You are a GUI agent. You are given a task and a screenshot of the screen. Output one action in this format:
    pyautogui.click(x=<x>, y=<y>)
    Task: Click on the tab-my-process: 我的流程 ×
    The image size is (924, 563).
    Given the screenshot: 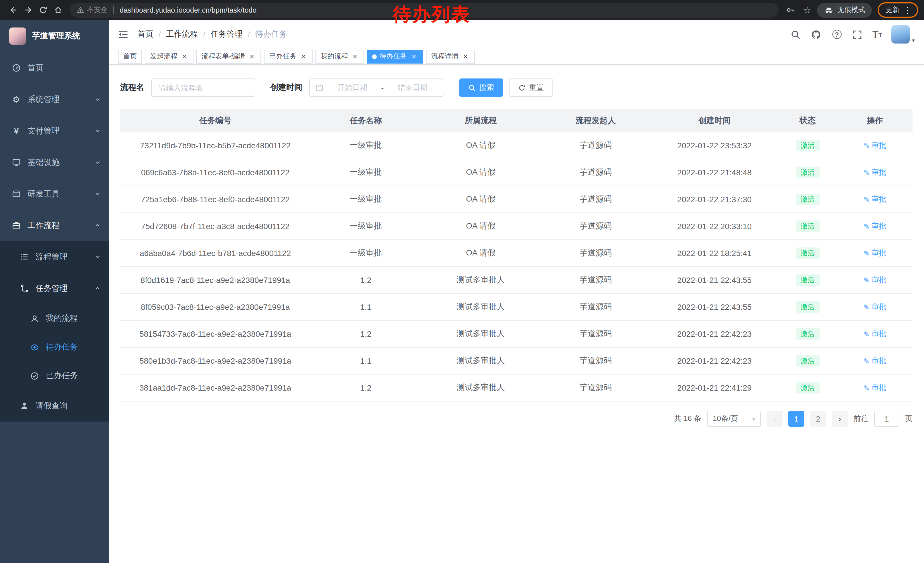 What is the action you would take?
    pyautogui.click(x=340, y=56)
    